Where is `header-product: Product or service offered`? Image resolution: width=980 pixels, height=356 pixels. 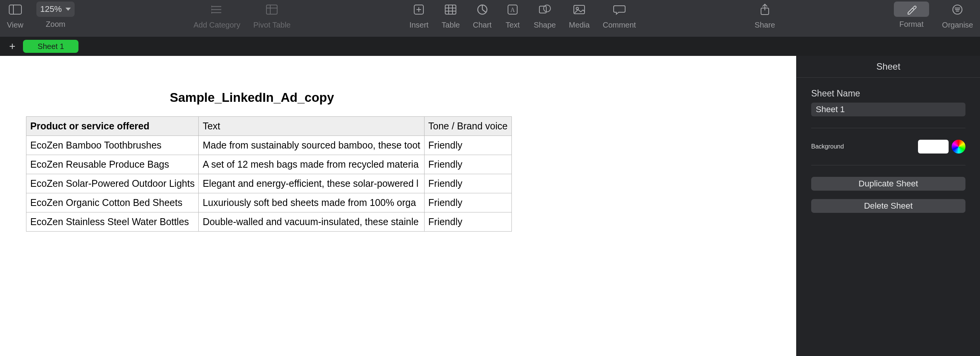
header-product: Product or service offered is located at coordinates (113, 126).